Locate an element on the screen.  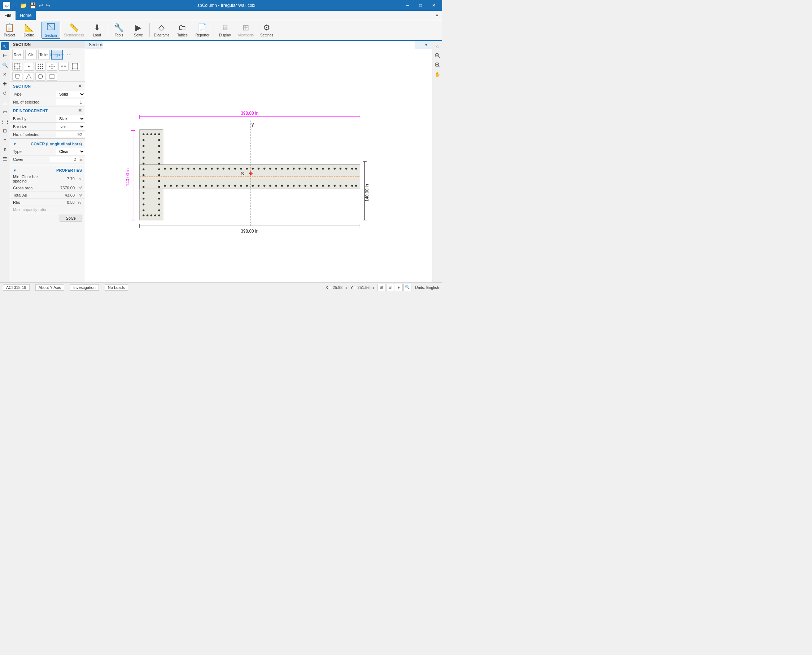
menu-file: File is located at coordinates (8, 15).